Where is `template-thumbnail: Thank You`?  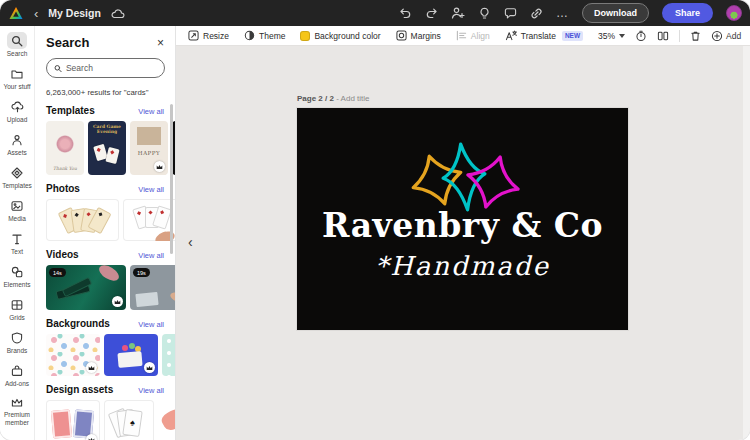
template-thumbnail: Thank You is located at coordinates (65, 148).